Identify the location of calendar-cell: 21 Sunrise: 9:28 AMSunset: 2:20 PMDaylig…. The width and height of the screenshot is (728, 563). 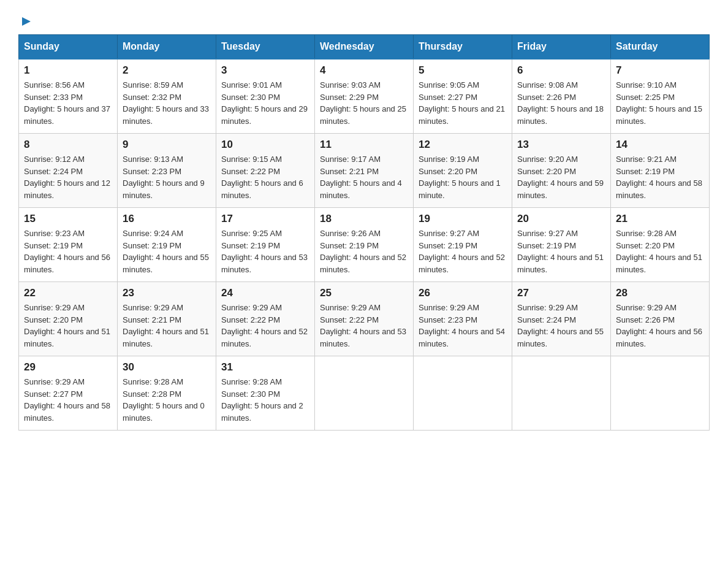
(661, 245).